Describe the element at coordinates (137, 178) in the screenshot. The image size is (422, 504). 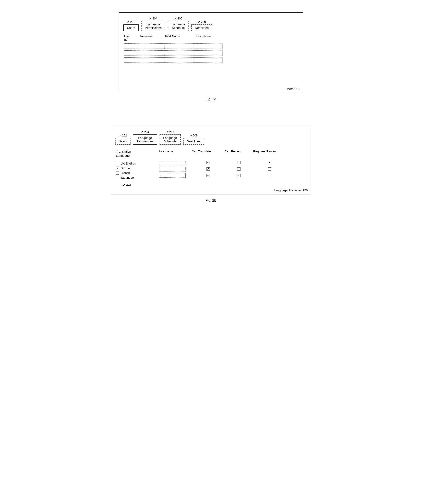
I see `list-item: Japanese` at that location.